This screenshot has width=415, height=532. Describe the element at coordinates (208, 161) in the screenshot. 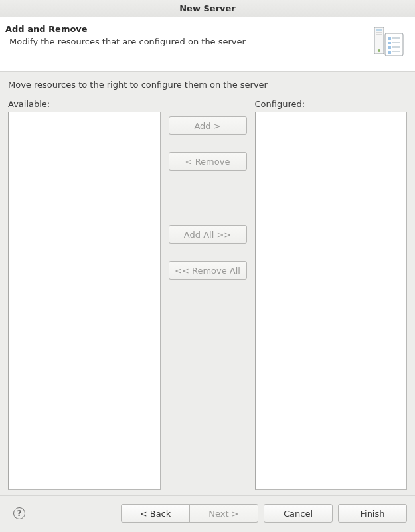

I see `remove-button: < Remove` at that location.